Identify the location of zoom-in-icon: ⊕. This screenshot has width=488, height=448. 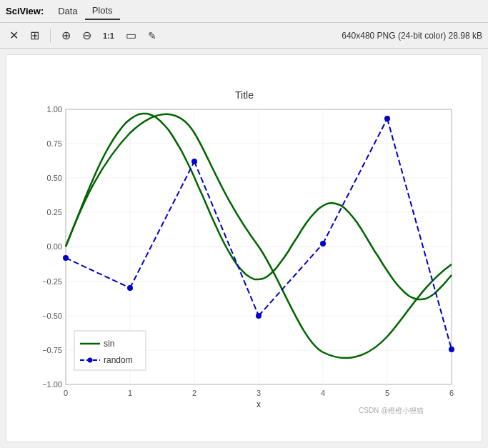
(66, 36).